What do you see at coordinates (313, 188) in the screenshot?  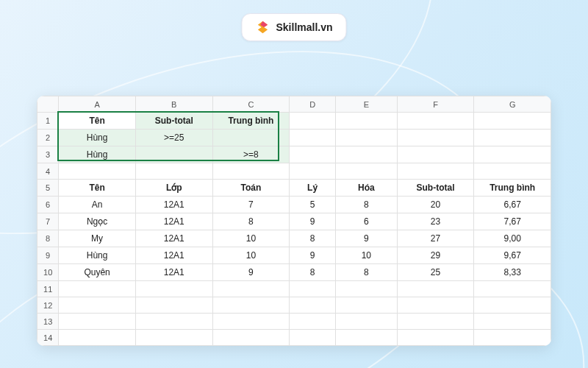 I see `cell-D5: Lý` at bounding box center [313, 188].